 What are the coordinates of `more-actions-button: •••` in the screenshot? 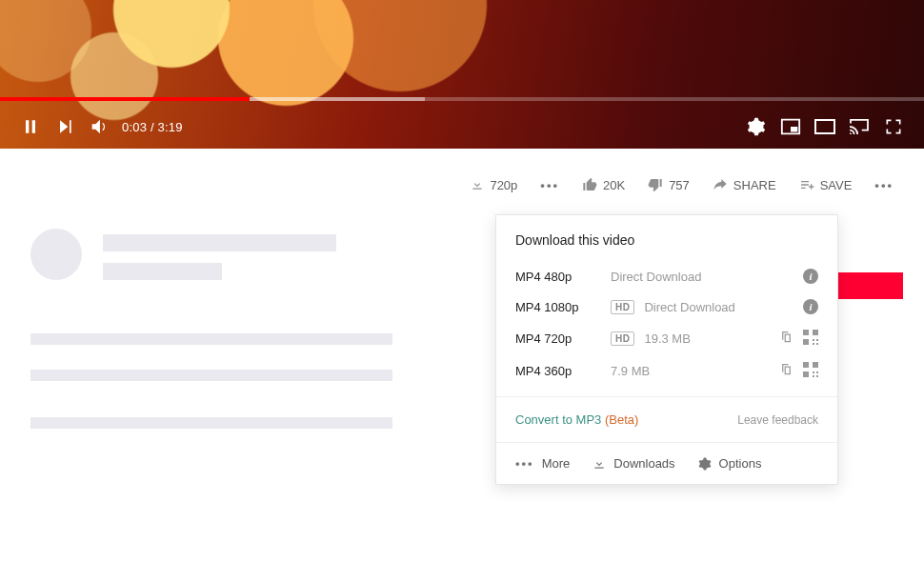 It's located at (884, 185).